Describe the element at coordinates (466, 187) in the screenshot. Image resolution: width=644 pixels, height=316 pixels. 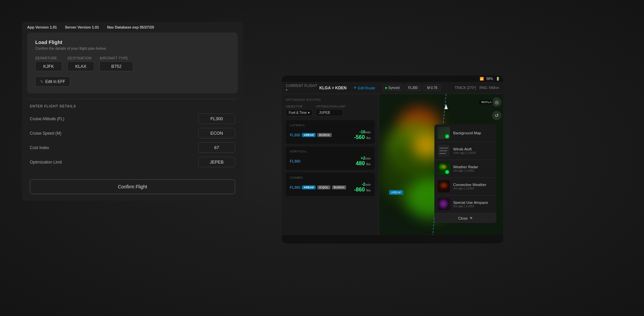
I see `layer-item-convective-weather: Convective Weather 2m ago | 1158Z` at that location.